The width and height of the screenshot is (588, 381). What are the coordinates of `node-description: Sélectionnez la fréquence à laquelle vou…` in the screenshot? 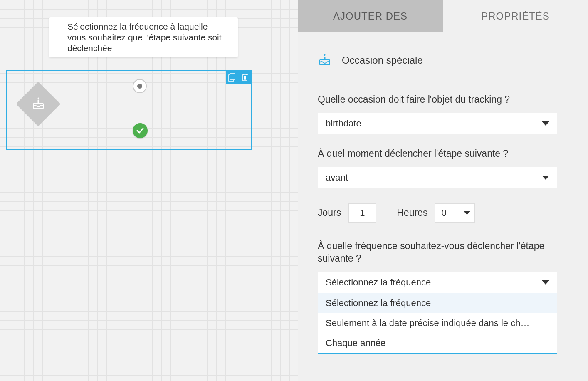 It's located at (147, 37).